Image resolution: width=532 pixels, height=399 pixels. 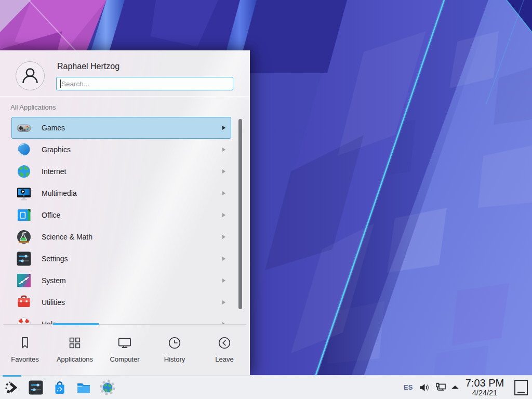 What do you see at coordinates (132, 215) in the screenshot?
I see `category-label: Office` at bounding box center [132, 215].